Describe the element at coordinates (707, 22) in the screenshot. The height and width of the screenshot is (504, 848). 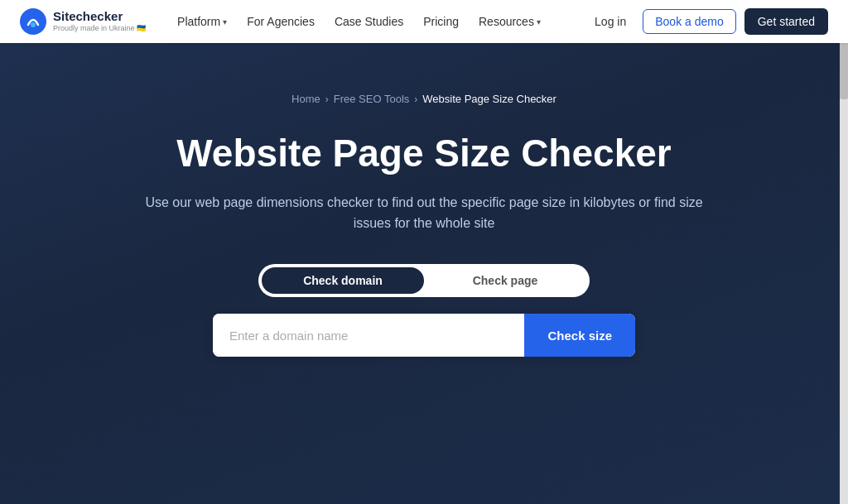
I see `nav-actions: Log in Book a demo Get started` at that location.